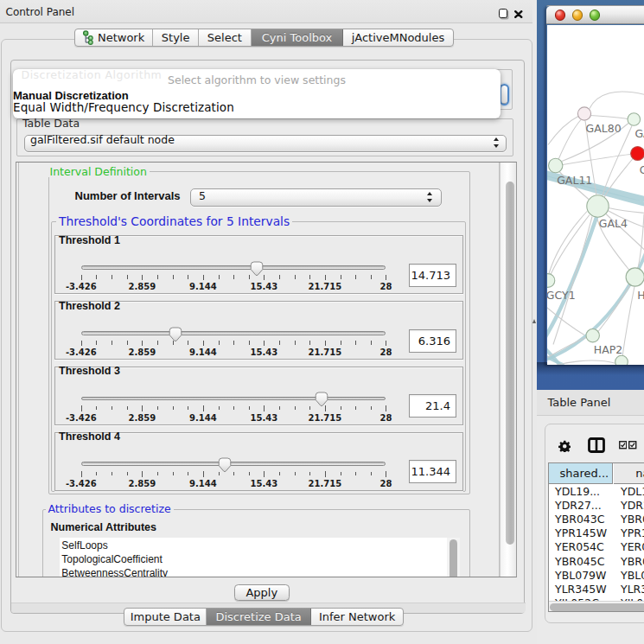 Image resolution: width=644 pixels, height=644 pixels. What do you see at coordinates (595, 524) in the screenshot?
I see `table-panel-container: shared... name YDL19...YDL19...YDR27...Y…` at bounding box center [595, 524].